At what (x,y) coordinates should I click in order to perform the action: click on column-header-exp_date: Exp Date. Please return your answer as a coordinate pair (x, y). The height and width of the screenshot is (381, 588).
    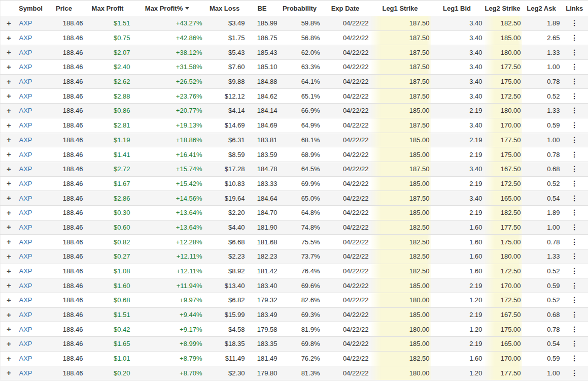
    Looking at the image, I should click on (345, 8).